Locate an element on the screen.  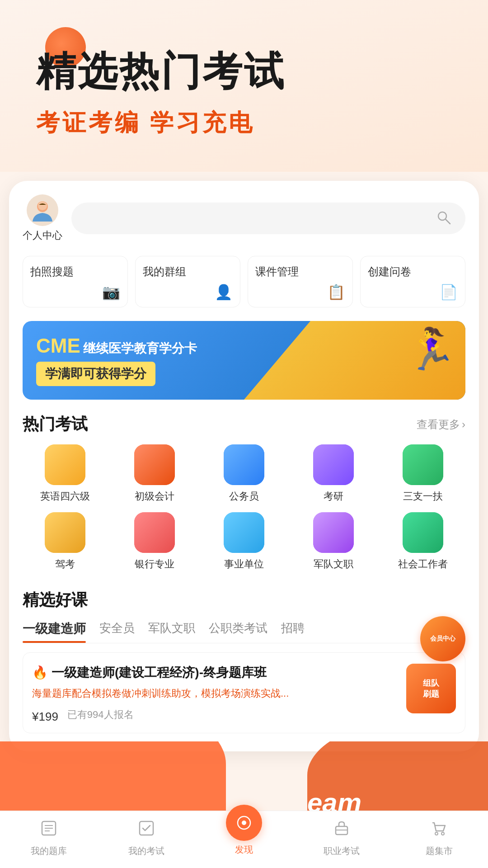
exam-label-civil: 公务员 is located at coordinates (244, 496).